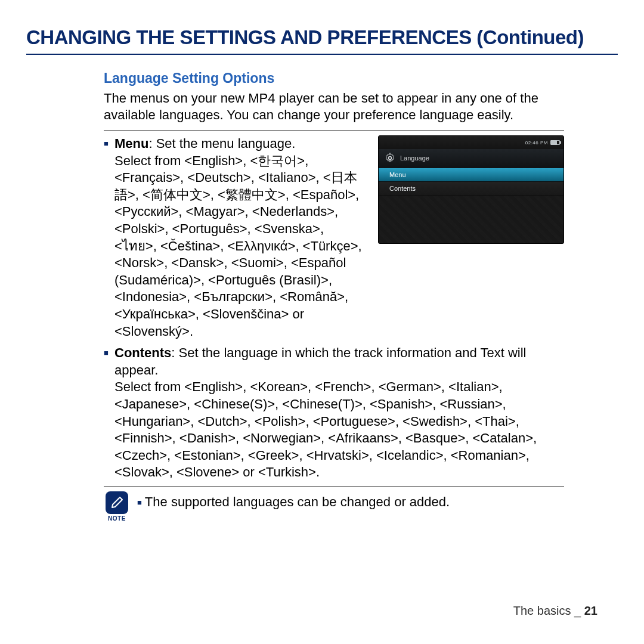 The image size is (644, 644). Describe the element at coordinates (471, 188) in the screenshot. I see `device-row-contents: Contents` at that location.